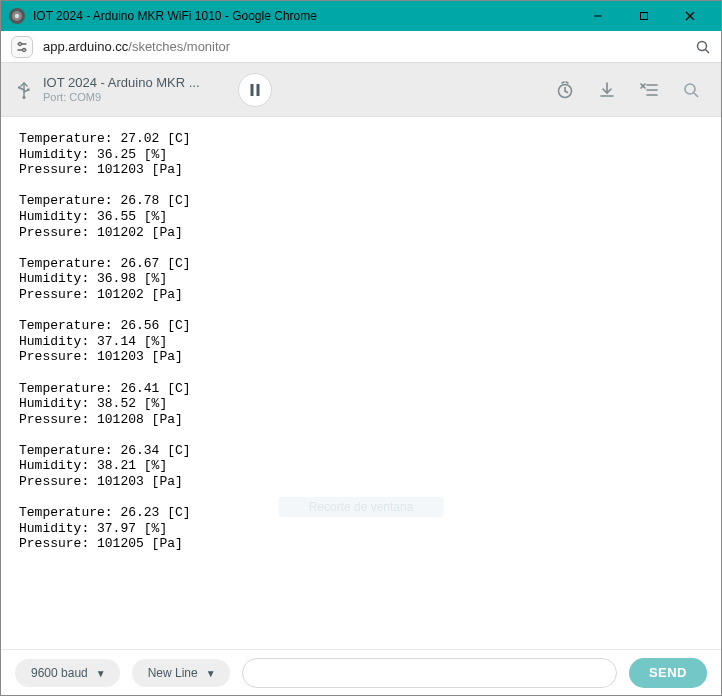  Describe the element at coordinates (86, 46) in the screenshot. I see `url-host: app.arduino.cc` at that location.